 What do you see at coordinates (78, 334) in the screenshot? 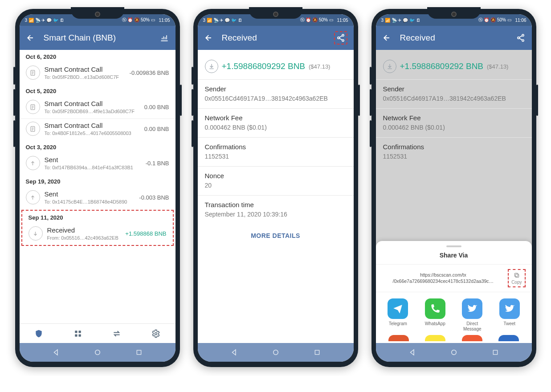
I see `tab-apps-icon` at bounding box center [78, 334].